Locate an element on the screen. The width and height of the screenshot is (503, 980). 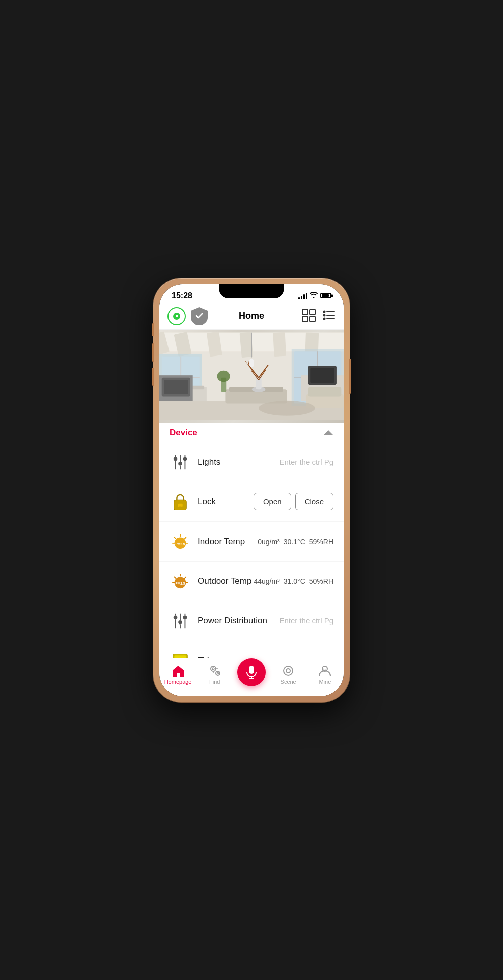
list-item: TV Enter the ctrl Pg is located at coordinates (252, 650).